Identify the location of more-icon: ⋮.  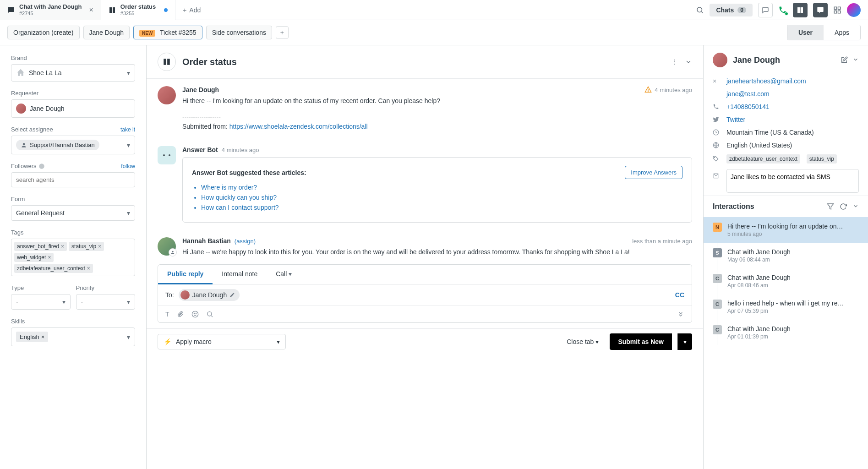
(674, 62).